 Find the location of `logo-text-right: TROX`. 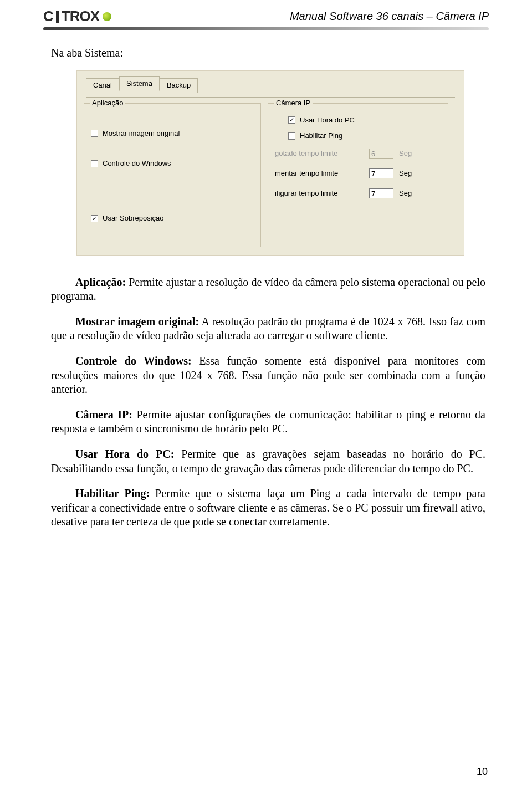

logo-text-right: TROX is located at coordinates (80, 17).